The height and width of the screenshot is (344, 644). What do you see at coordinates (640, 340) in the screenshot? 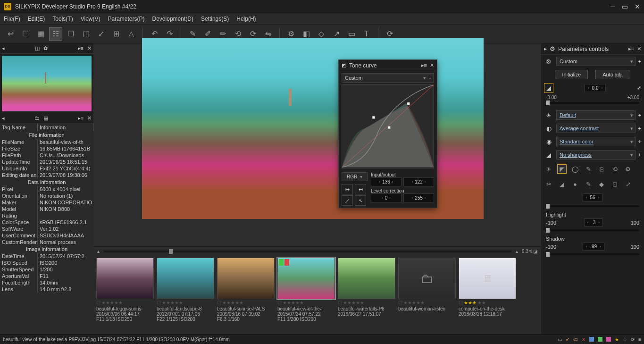
I see `status-menu-icon: ≡` at bounding box center [640, 340].